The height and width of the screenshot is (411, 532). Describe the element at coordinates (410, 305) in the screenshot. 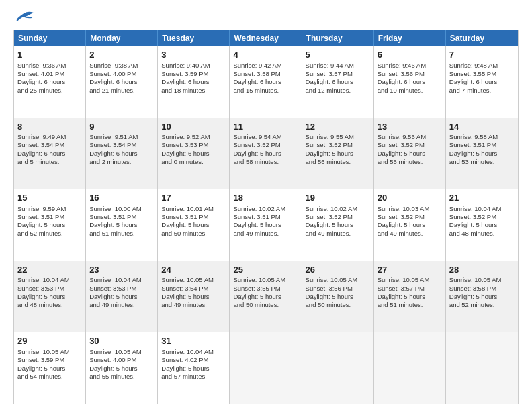

I see `cell-info-line: and 51 minutes.` at that location.